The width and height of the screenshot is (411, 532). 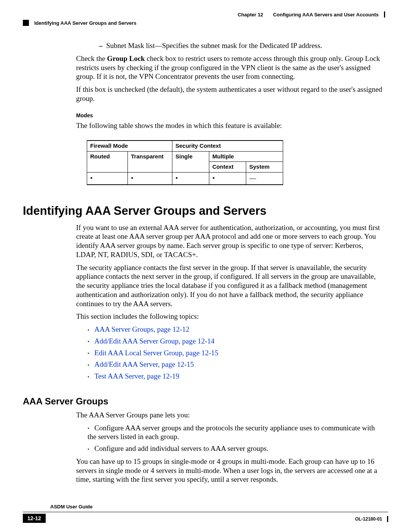 I want to click on sub-bullets: Configure AAA server groups and the prot…, so click(x=230, y=438).